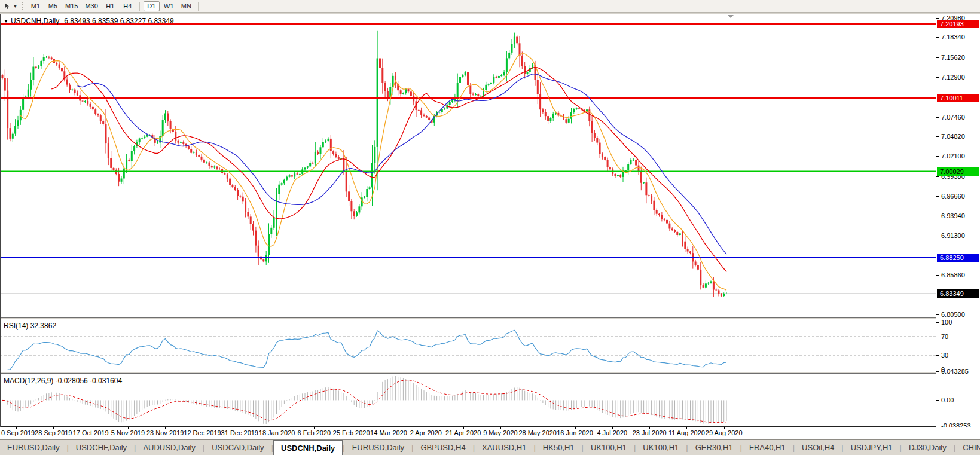  I want to click on tab-usdjpy-h1: USDJPY,H1, so click(872, 447).